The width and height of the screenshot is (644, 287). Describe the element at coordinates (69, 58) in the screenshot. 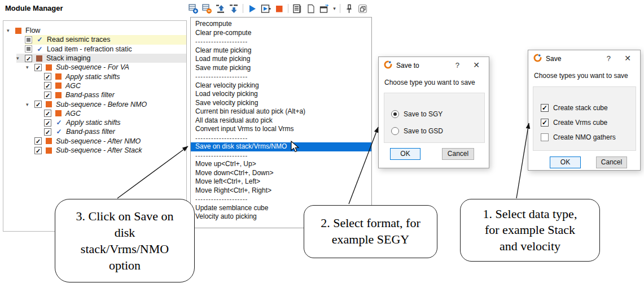

I see `tree-item-label: Stack imaging` at that location.